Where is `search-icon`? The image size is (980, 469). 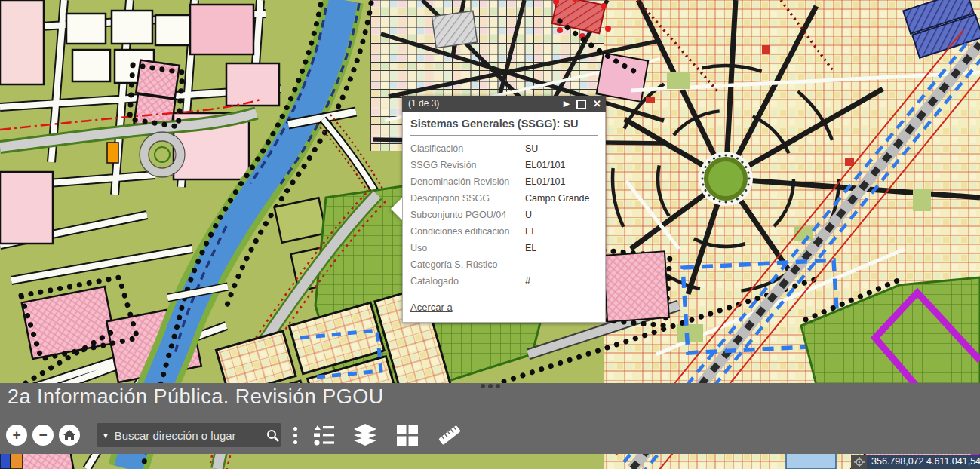
search-icon is located at coordinates (273, 436).